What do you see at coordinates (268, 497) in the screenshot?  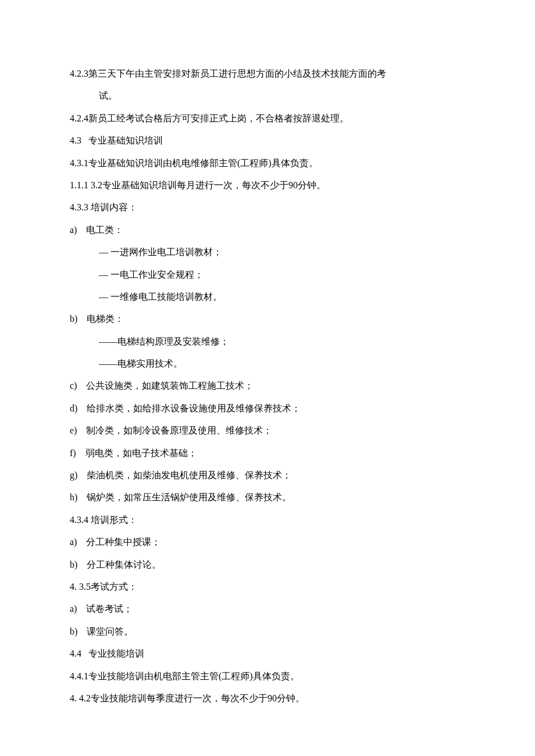 I see `list-item: h) 锅炉类，如常压生活锅炉使用及维修、保养技术。` at bounding box center [268, 497].